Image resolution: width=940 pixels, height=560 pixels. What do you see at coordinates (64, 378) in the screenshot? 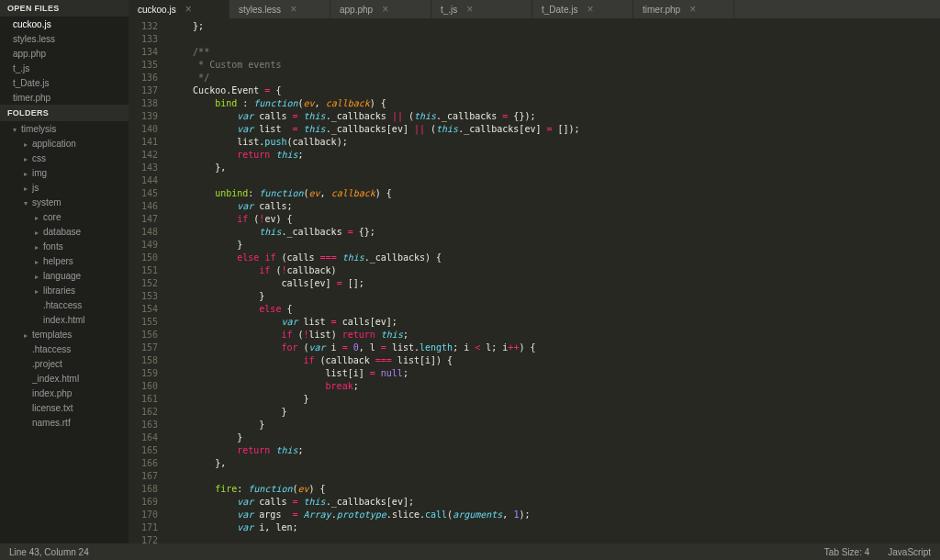
I see `file-item: _index.html` at bounding box center [64, 378].